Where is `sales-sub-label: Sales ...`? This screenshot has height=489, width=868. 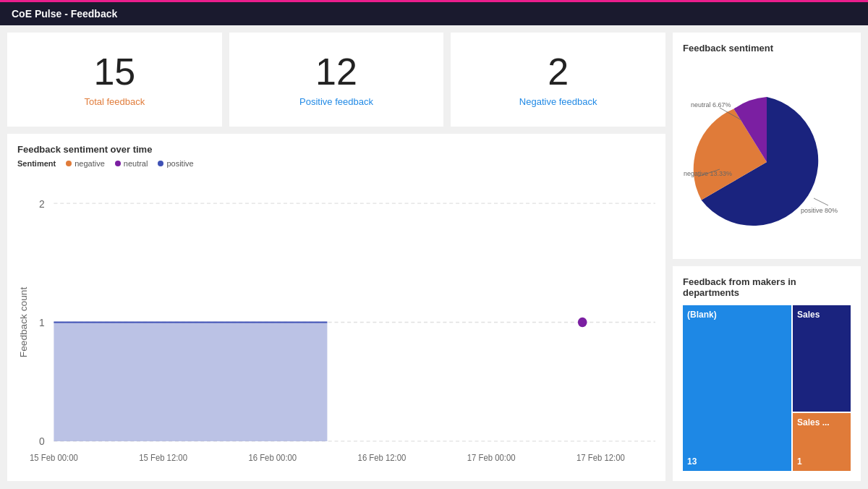
sales-sub-label: Sales ... is located at coordinates (822, 422).